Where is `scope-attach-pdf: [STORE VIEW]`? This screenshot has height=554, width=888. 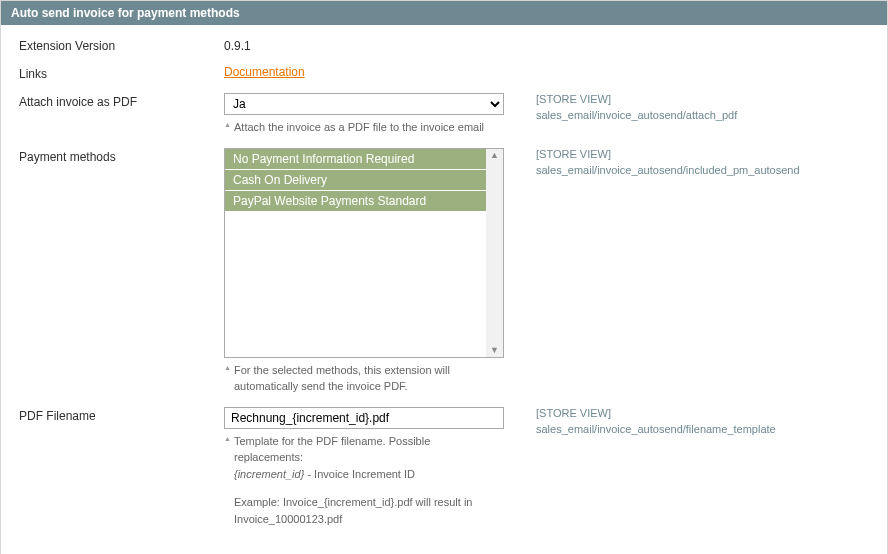
scope-attach-pdf: [STORE VIEW] is located at coordinates (702, 99).